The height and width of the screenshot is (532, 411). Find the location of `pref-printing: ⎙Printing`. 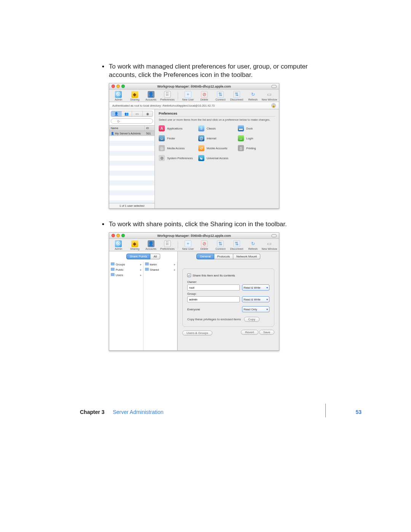

pref-printing: ⎙Printing is located at coordinates (256, 148).